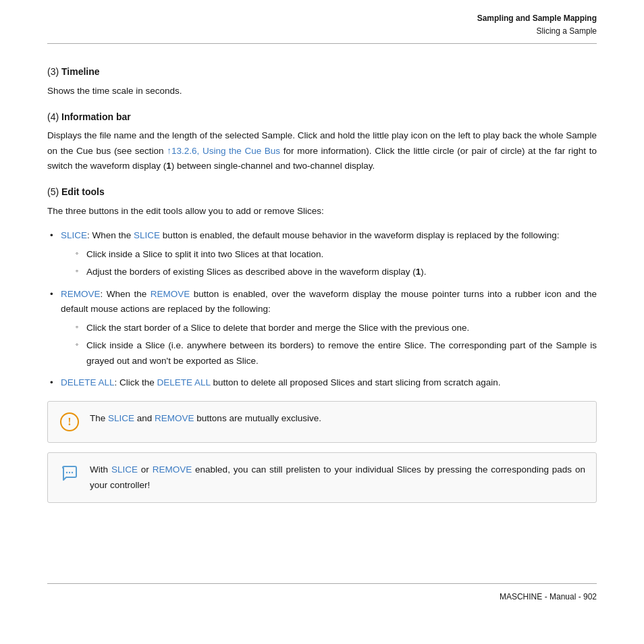 This screenshot has width=644, height=644. Describe the element at coordinates (70, 422) in the screenshot. I see `warning-icon: !` at that location.